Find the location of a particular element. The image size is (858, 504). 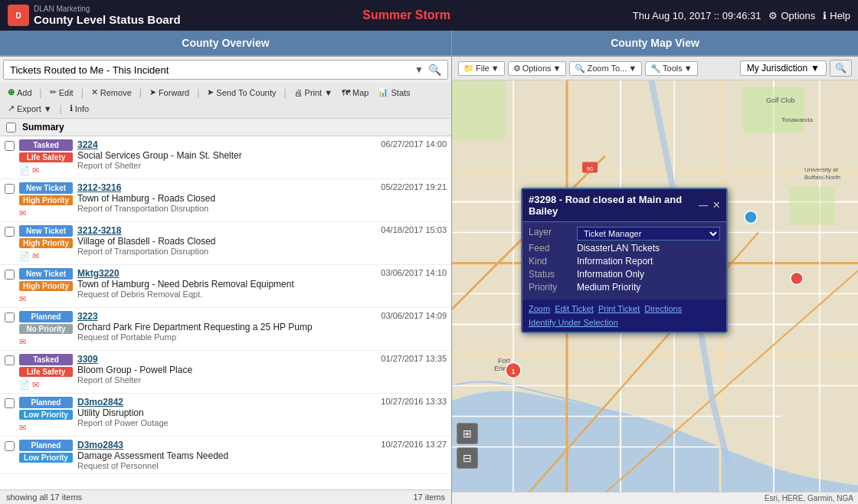

popup-layer-select: Ticket Manager is located at coordinates (648, 234).